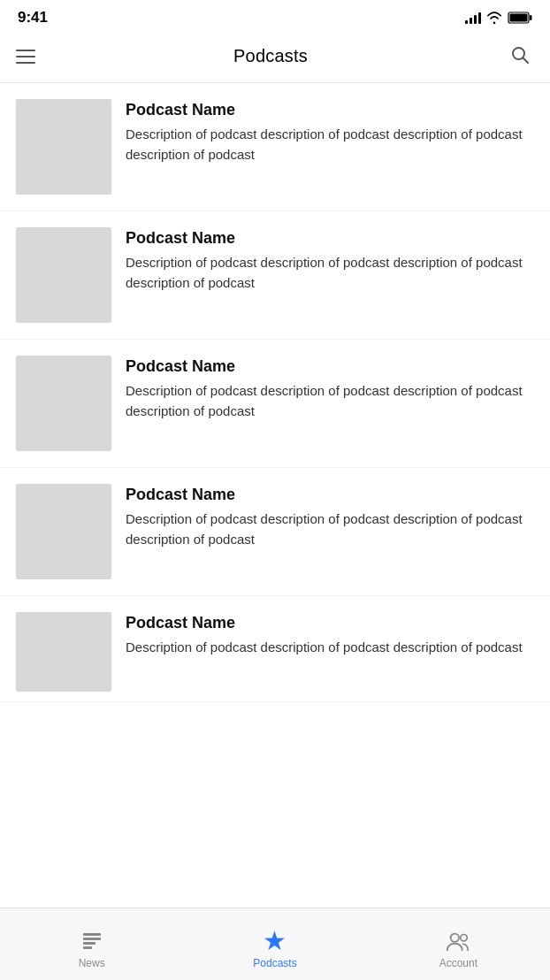 The width and height of the screenshot is (550, 980). What do you see at coordinates (499, 18) in the screenshot?
I see `status-icons` at bounding box center [499, 18].